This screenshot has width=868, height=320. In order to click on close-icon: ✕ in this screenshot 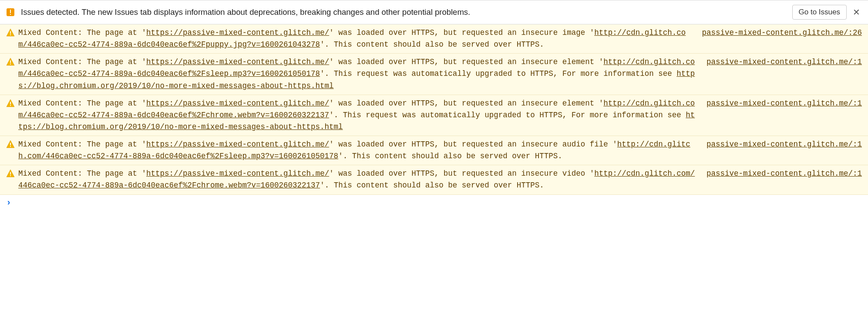, I will do `click(857, 12)`.